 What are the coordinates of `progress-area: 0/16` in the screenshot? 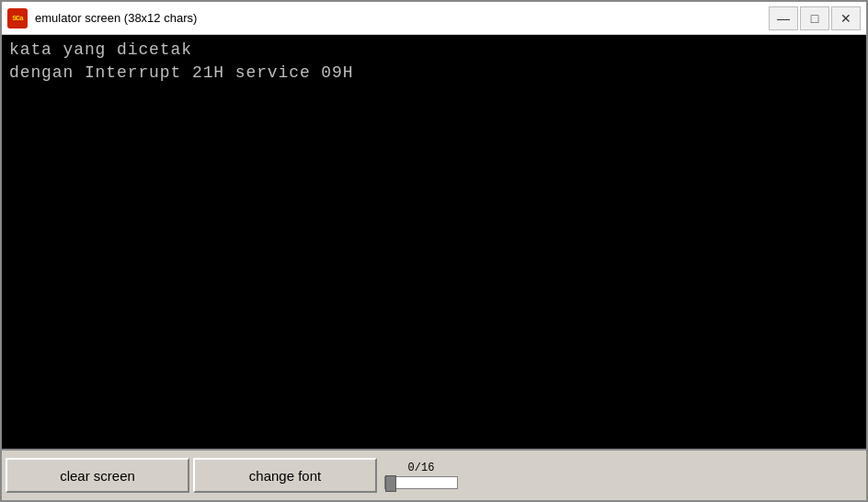 It's located at (421, 475).